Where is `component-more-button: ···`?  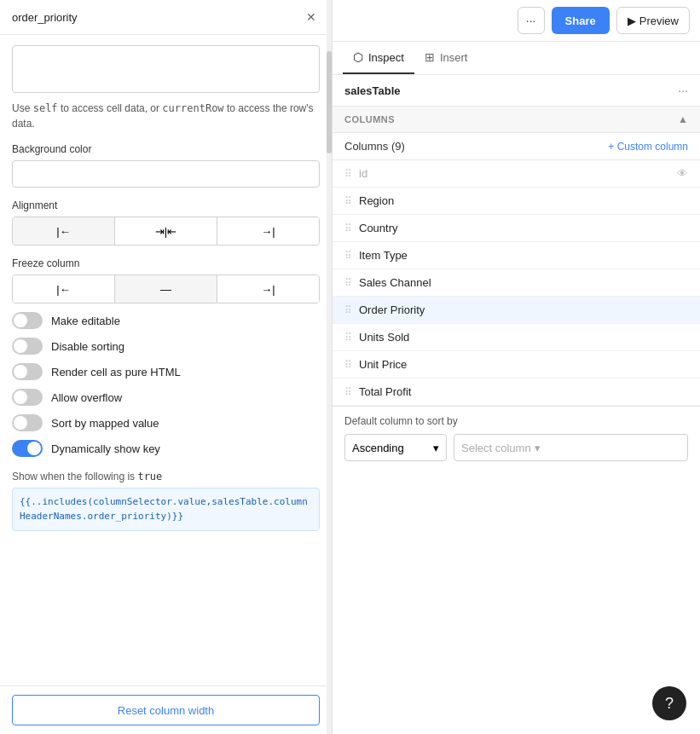
component-more-button: ··· is located at coordinates (683, 90).